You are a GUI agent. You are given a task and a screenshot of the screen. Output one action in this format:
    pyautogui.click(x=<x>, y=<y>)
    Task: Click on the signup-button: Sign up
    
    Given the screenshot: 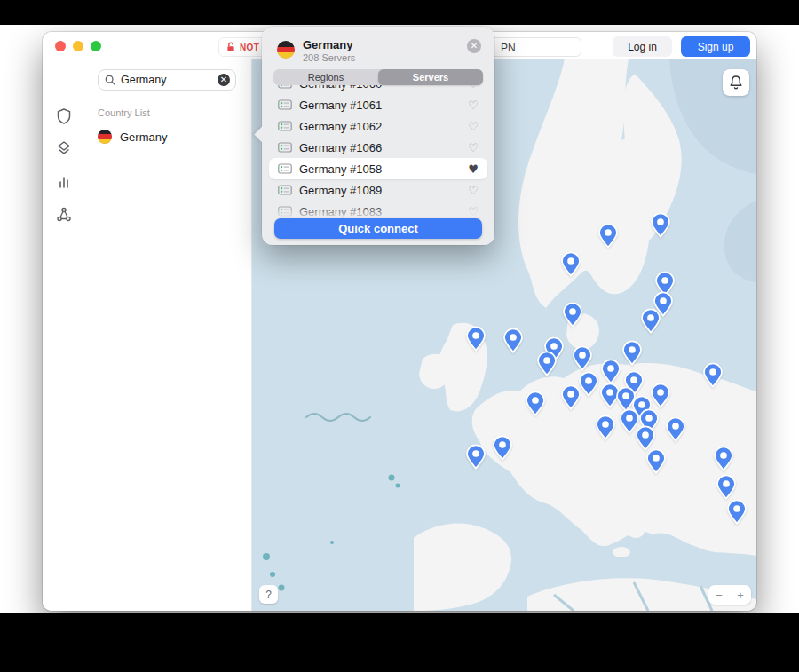 What is the action you would take?
    pyautogui.click(x=716, y=46)
    